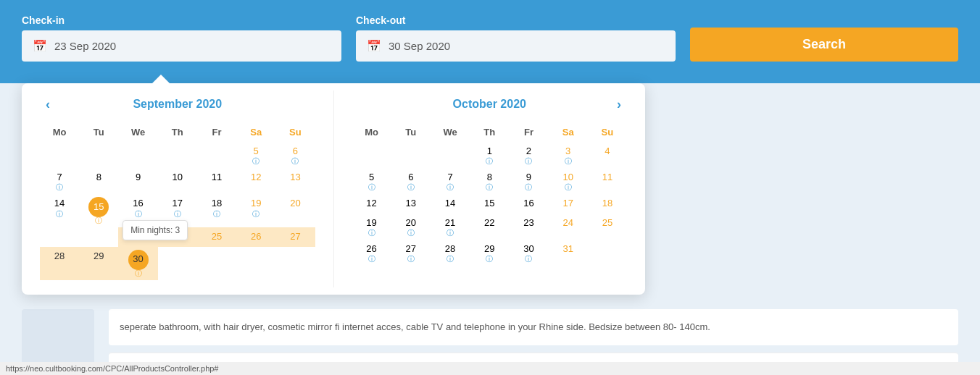 This screenshot has height=375, width=980. Describe the element at coordinates (295, 237) in the screenshot. I see `cal-day: 27` at that location.